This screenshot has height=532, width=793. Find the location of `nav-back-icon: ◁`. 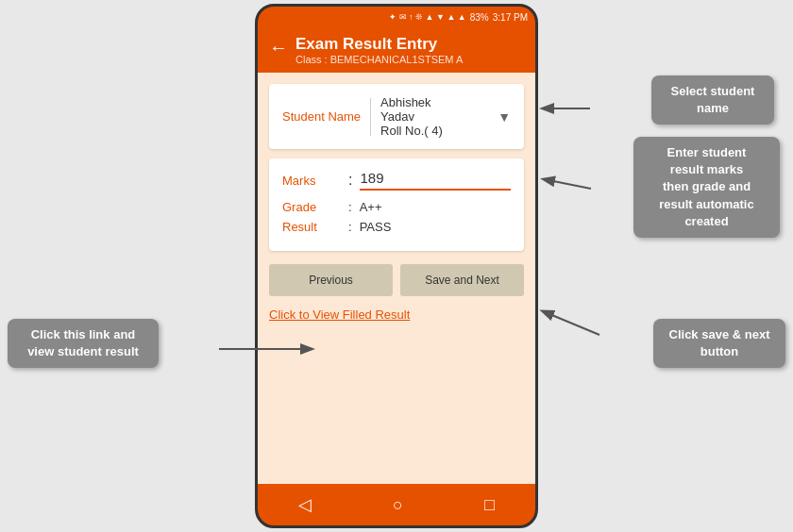

nav-back-icon: ◁ is located at coordinates (305, 505).